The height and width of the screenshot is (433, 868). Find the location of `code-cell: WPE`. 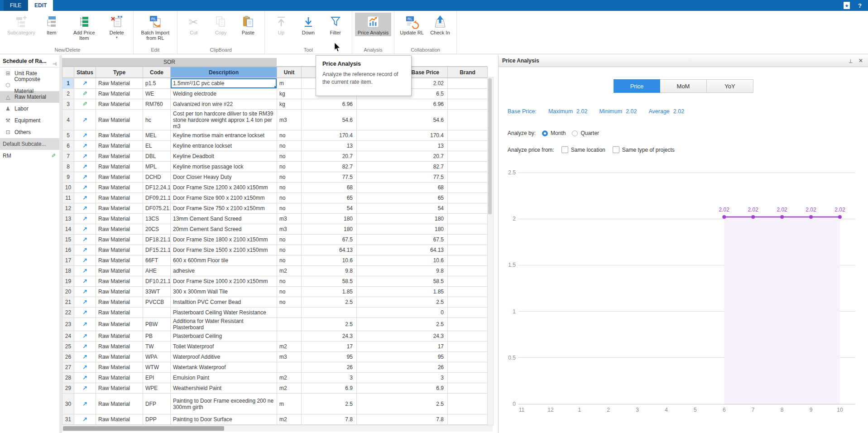

code-cell: WPE is located at coordinates (157, 389).